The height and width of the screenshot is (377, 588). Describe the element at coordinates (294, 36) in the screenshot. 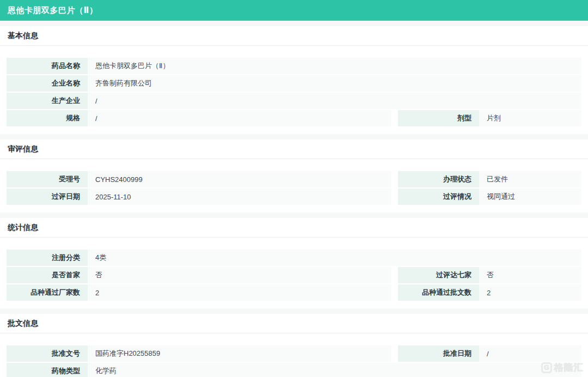

I see `section-title: 基本信息` at that location.